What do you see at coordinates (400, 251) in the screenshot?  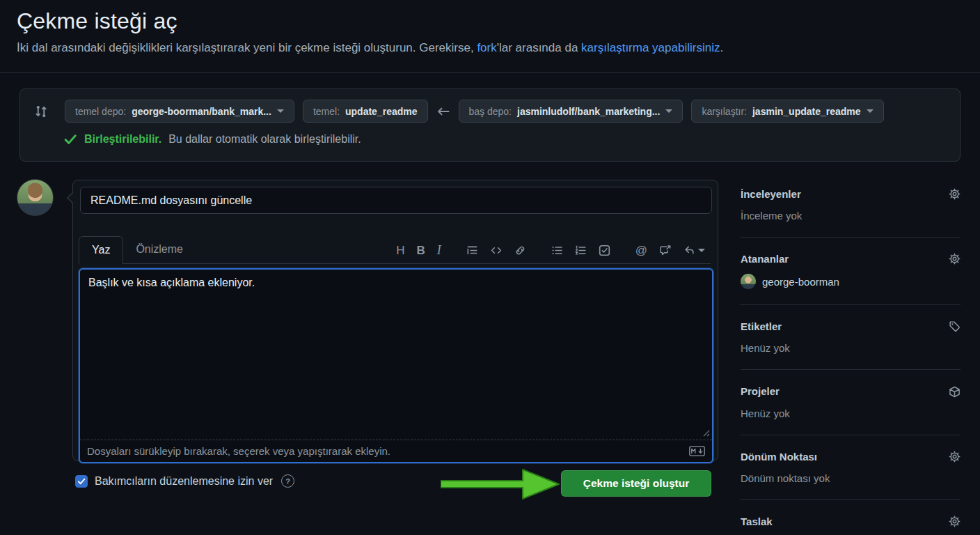 I see `heading-icon: H` at bounding box center [400, 251].